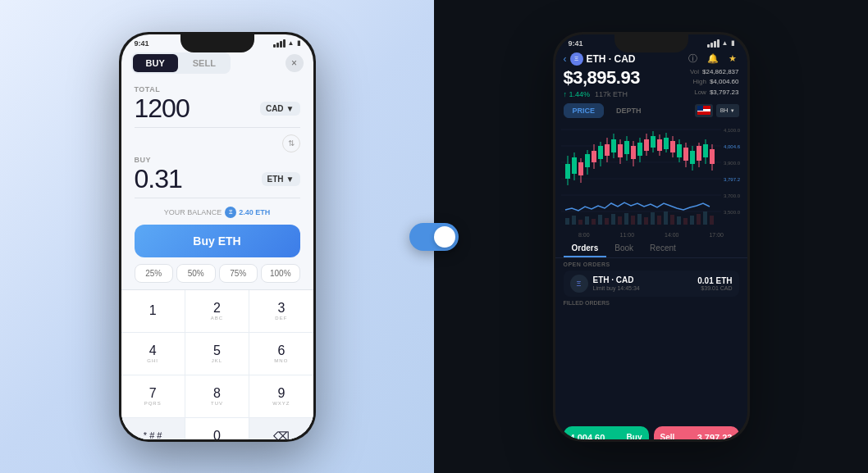  I want to click on key-0: 0, so click(217, 429).